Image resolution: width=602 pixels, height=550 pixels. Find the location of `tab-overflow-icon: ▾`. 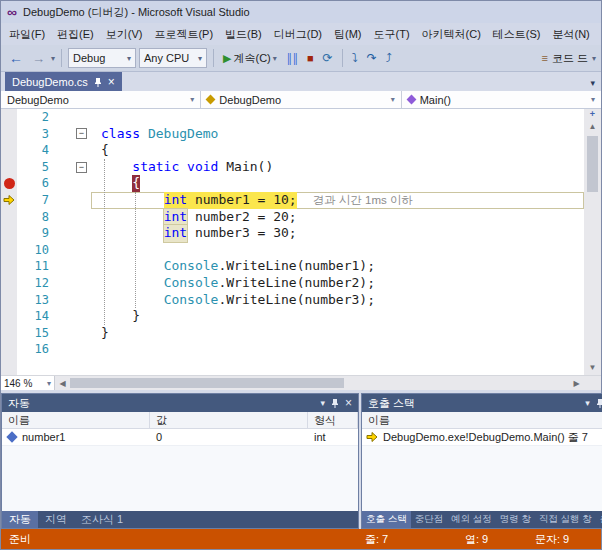

tab-overflow-icon: ▾ is located at coordinates (596, 84).